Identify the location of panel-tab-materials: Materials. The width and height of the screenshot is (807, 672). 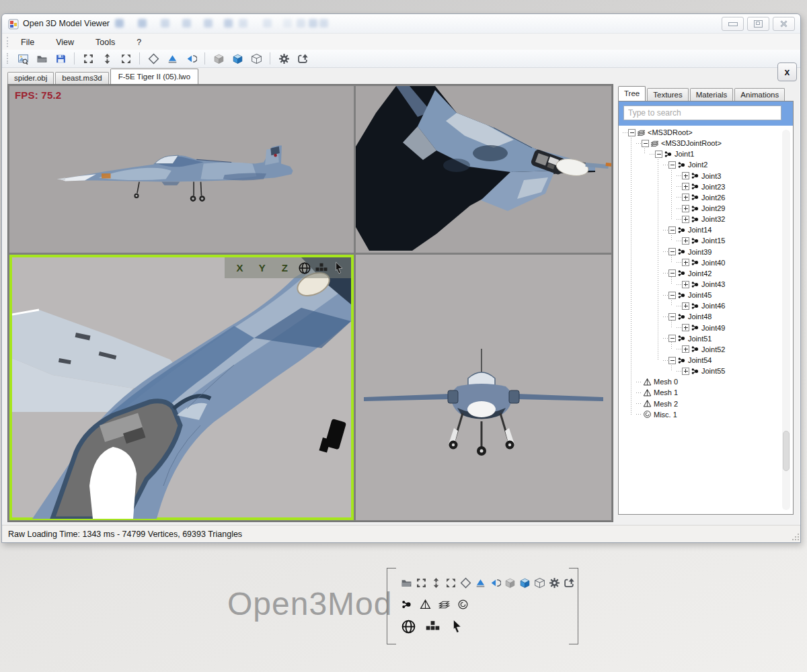
(712, 94).